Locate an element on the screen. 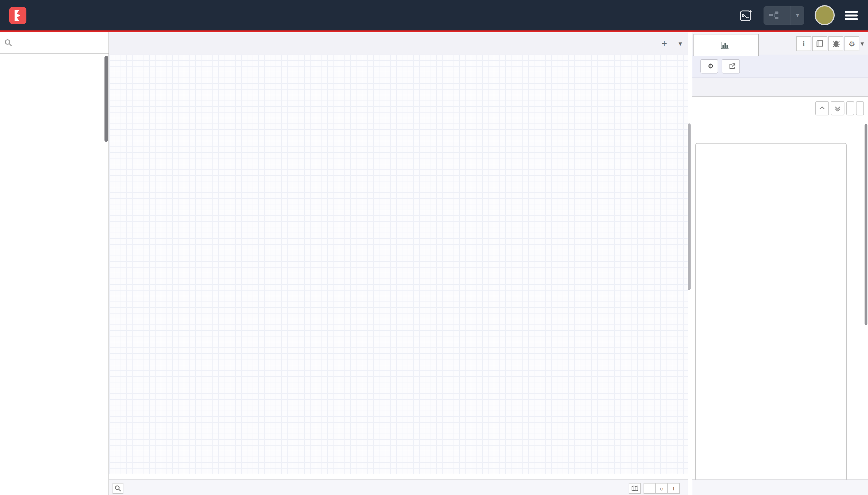 The width and height of the screenshot is (868, 495). deploy-nodes-icon is located at coordinates (774, 15).